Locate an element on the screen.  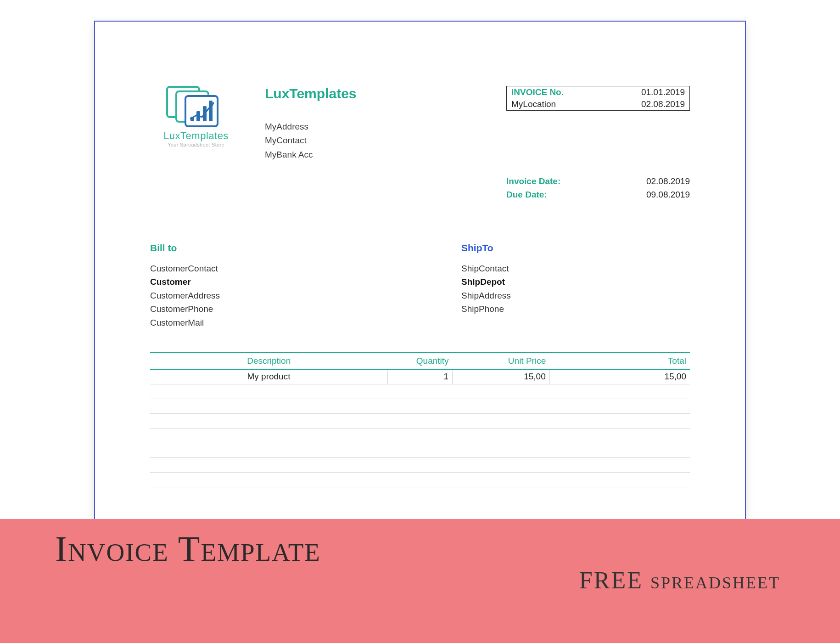
ship-to-block: ShipTo ShipContactShipDepotShipAddressSh… is located at coordinates (576, 286).